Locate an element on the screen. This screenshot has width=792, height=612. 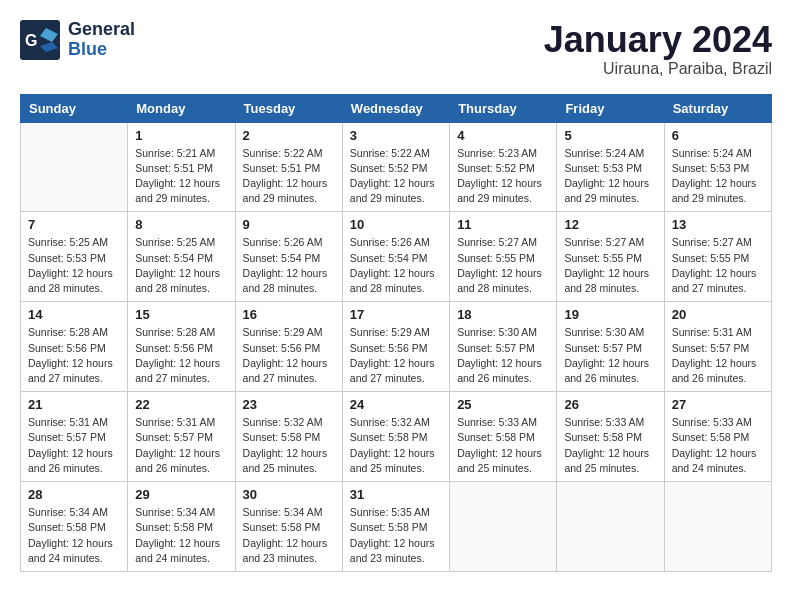
day-number: 11 is located at coordinates (503, 224).